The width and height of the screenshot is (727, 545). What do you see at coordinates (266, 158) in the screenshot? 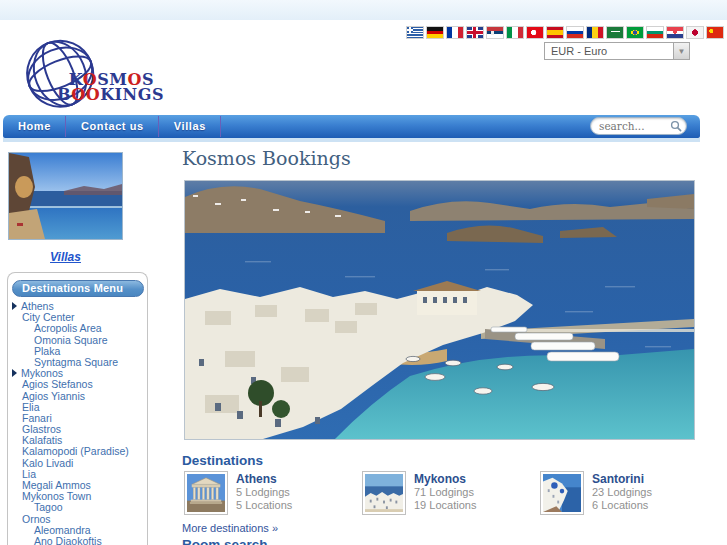
I see `page-title: Kosmos Bookings` at bounding box center [266, 158].